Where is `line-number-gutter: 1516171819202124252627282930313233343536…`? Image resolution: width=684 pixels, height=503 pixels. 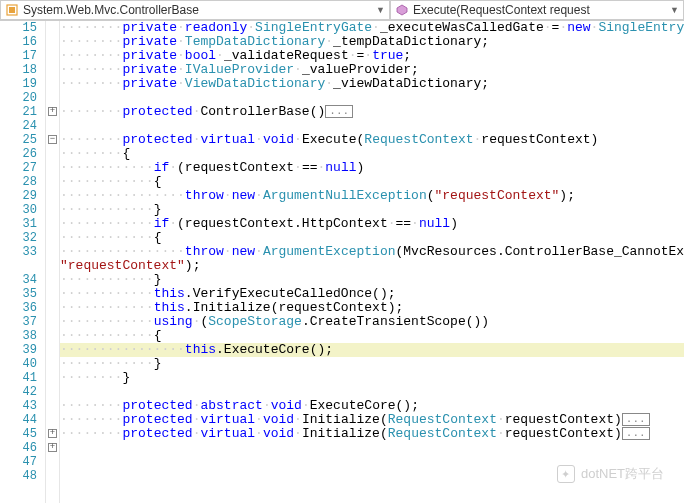 line-number-gutter: 1516171819202124252627282930313233343536… is located at coordinates (23, 262).